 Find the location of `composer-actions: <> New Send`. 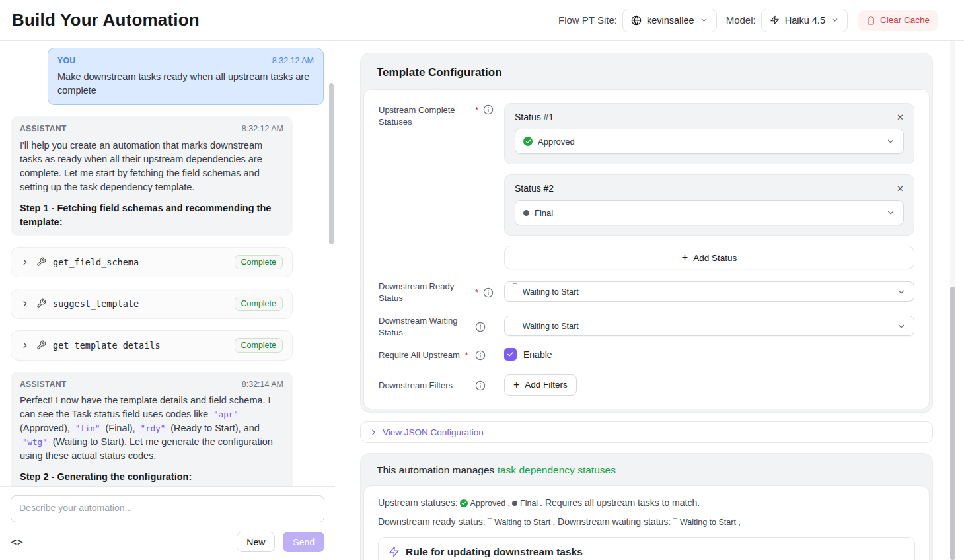

composer-actions: <> New Send is located at coordinates (168, 542).